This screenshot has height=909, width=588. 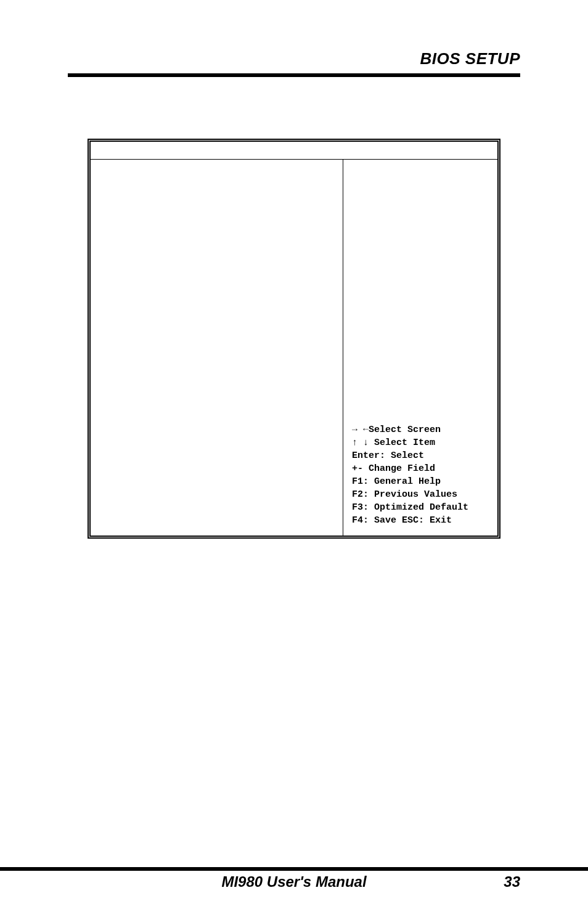 What do you see at coordinates (422, 494) in the screenshot?
I see `nav-f2: F2: Previous Values` at bounding box center [422, 494].